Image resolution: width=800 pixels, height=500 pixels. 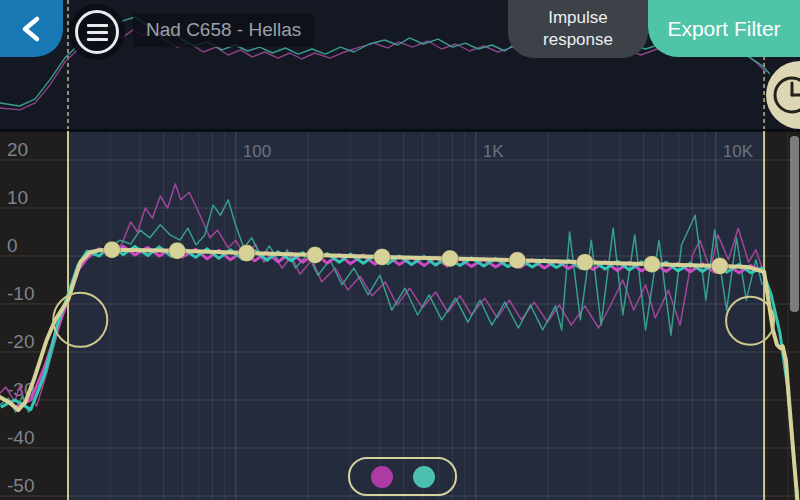 I want to click on impulse-response-label: Impulse response, so click(x=578, y=29).